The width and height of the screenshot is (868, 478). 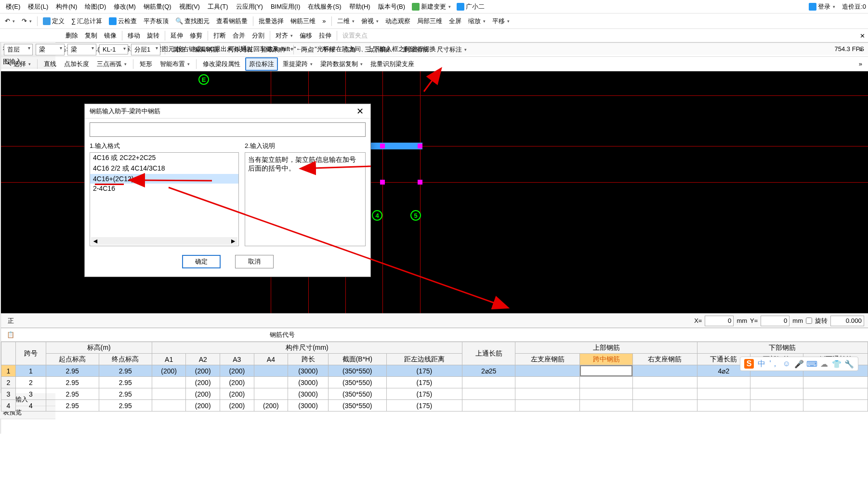 I want to click on subcategory-combo: 梁, so click(x=82, y=50).